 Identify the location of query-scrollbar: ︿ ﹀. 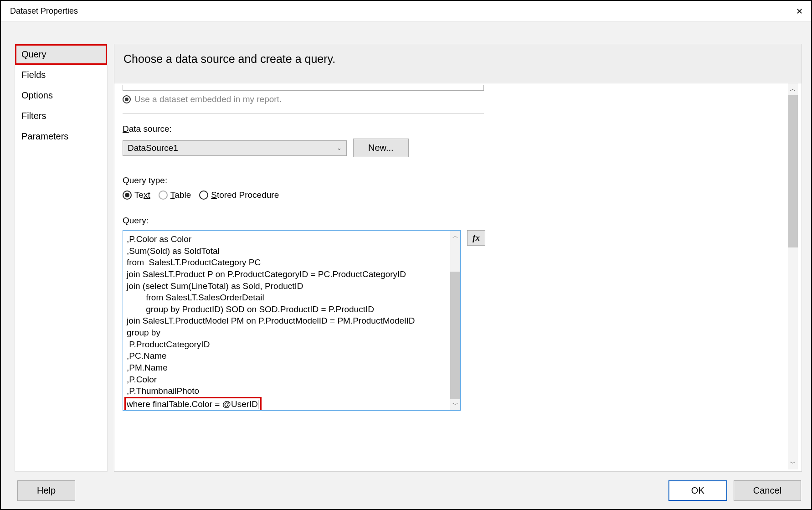
(455, 320).